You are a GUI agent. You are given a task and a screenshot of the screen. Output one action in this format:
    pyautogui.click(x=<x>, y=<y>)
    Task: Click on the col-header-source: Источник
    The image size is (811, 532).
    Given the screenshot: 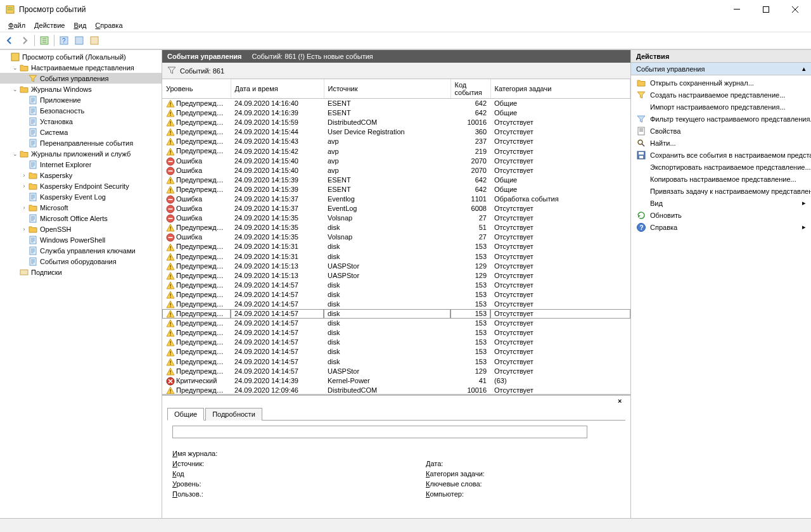 What is the action you would take?
    pyautogui.click(x=387, y=89)
    